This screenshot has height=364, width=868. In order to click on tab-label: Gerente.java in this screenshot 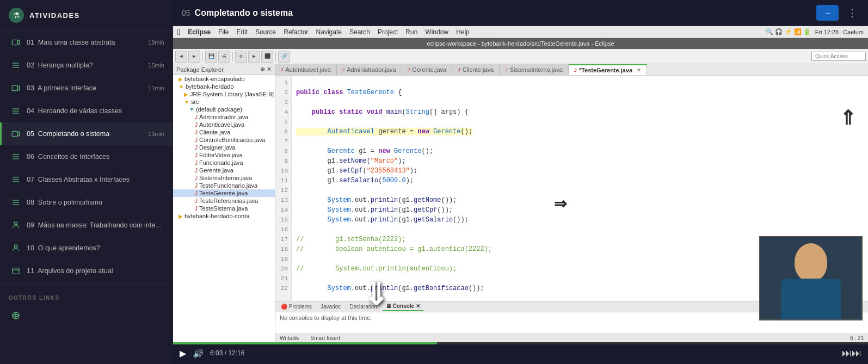, I will do `click(429, 70)`.